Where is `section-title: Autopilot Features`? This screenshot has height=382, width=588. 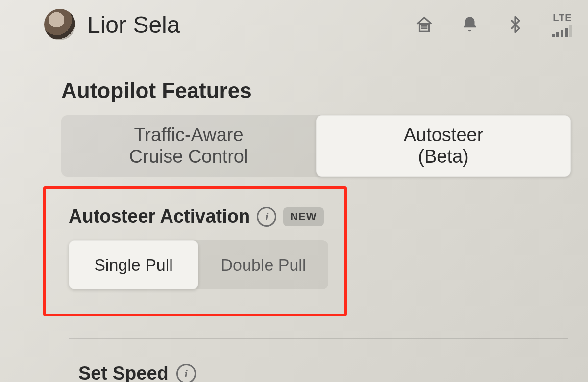
section-title: Autopilot Features is located at coordinates (157, 91).